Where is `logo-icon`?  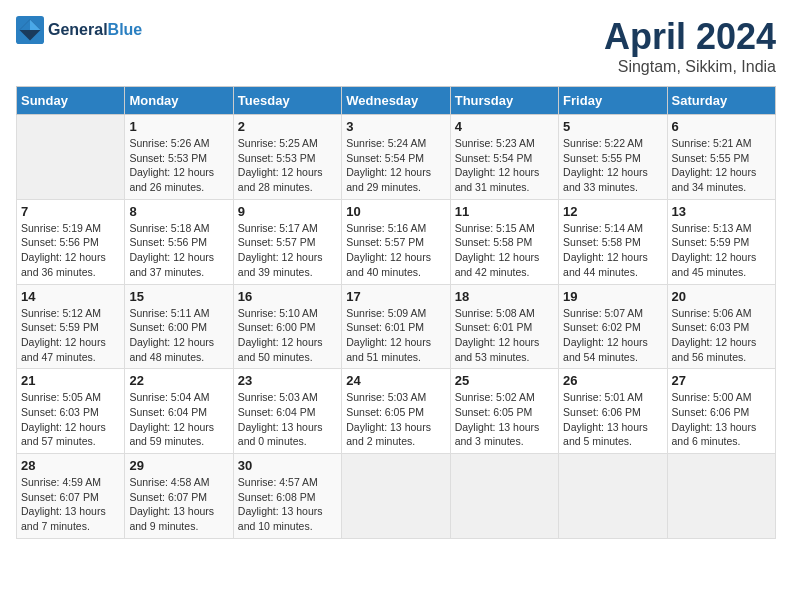 logo-icon is located at coordinates (30, 30).